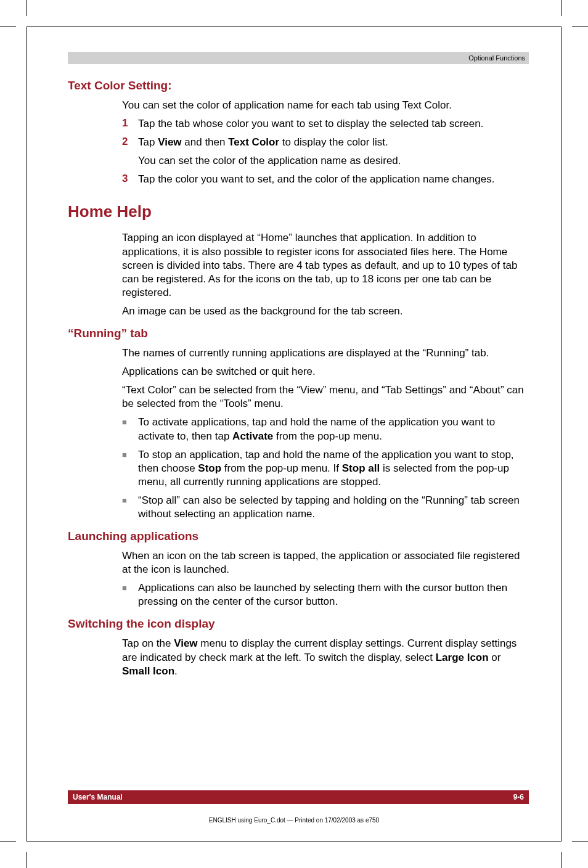 This screenshot has width=588, height=868. Describe the element at coordinates (333, 469) in the screenshot. I see `bullet-text: To stop an application, tap and hold the…` at that location.